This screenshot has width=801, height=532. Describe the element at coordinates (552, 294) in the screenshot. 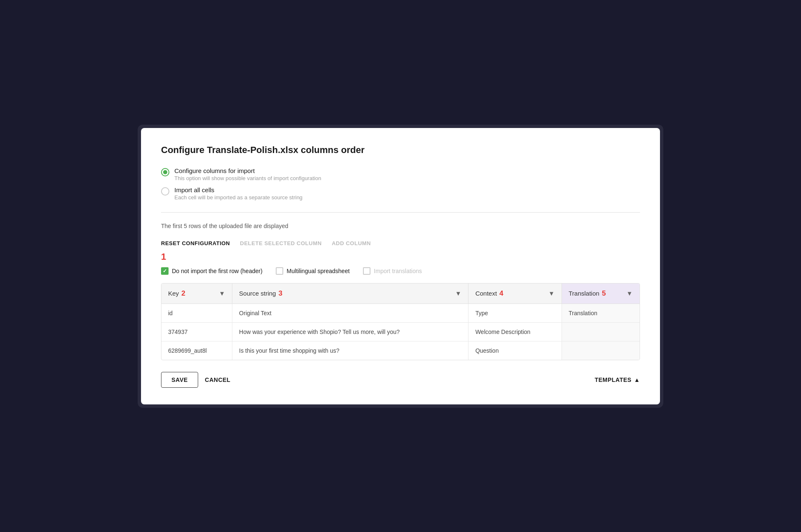

I see `col-context-chevron: ▼` at that location.